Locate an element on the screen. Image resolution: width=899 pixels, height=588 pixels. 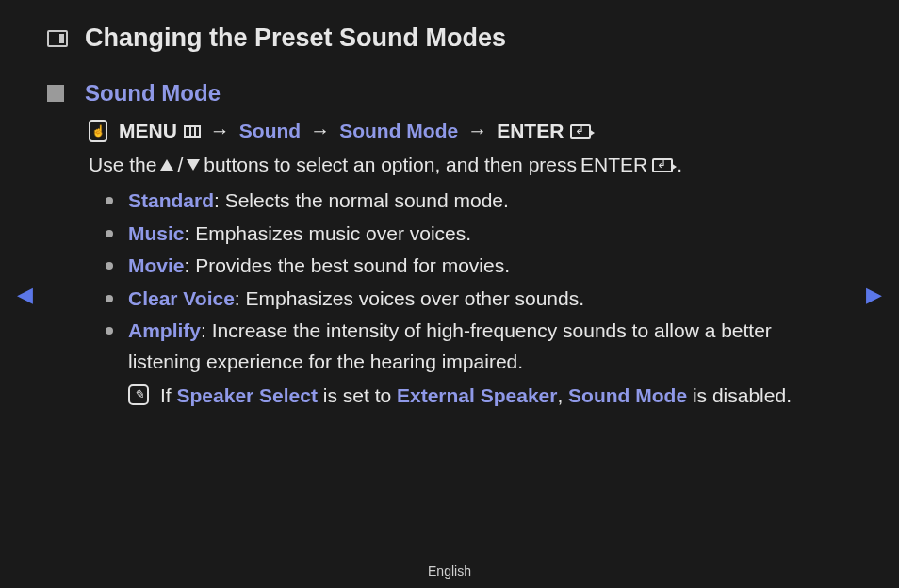
option-desc: : Emphasizes voices over other sounds. is located at coordinates (409, 298).